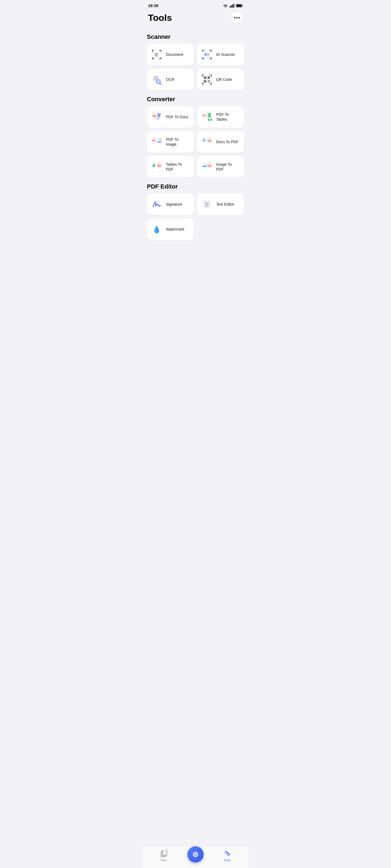 The height and width of the screenshot is (868, 391). I want to click on signal-icon, so click(232, 6).